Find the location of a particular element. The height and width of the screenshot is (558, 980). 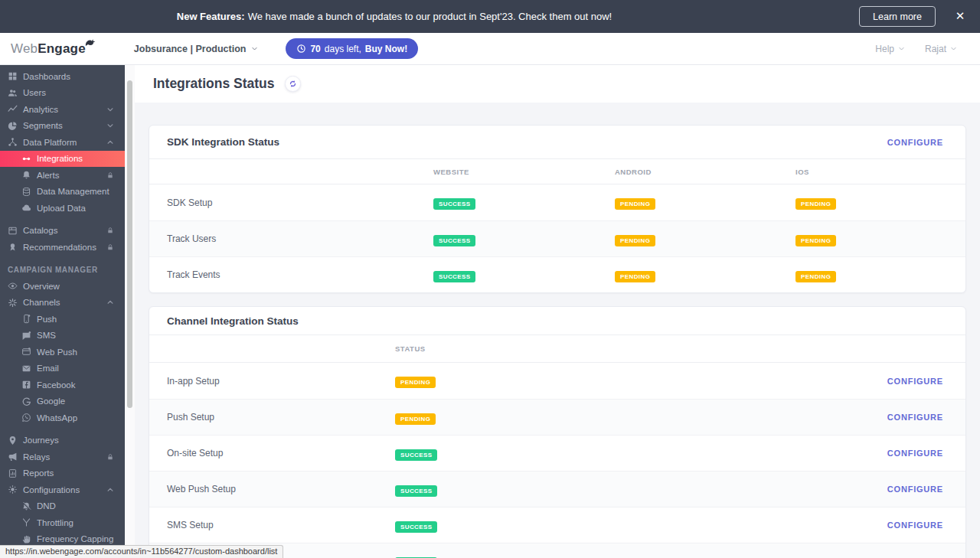

trial-buy-now-button: 70 days left, Buy Now! is located at coordinates (352, 49).